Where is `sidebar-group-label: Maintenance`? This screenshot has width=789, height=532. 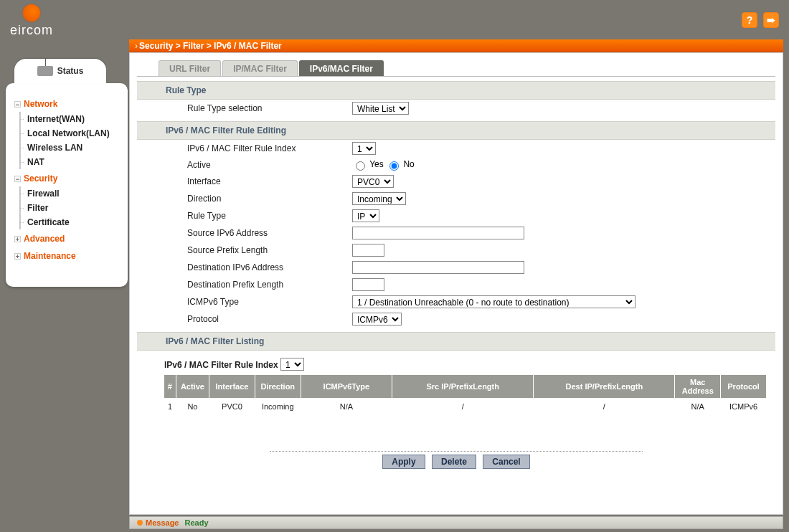
sidebar-group-label: Maintenance is located at coordinates (50, 256).